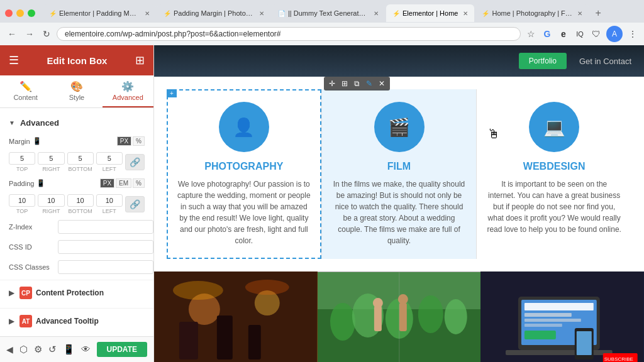 The width and height of the screenshot is (644, 362). Describe the element at coordinates (10, 349) in the screenshot. I see `collapse-panel-icon: ◀` at that location.